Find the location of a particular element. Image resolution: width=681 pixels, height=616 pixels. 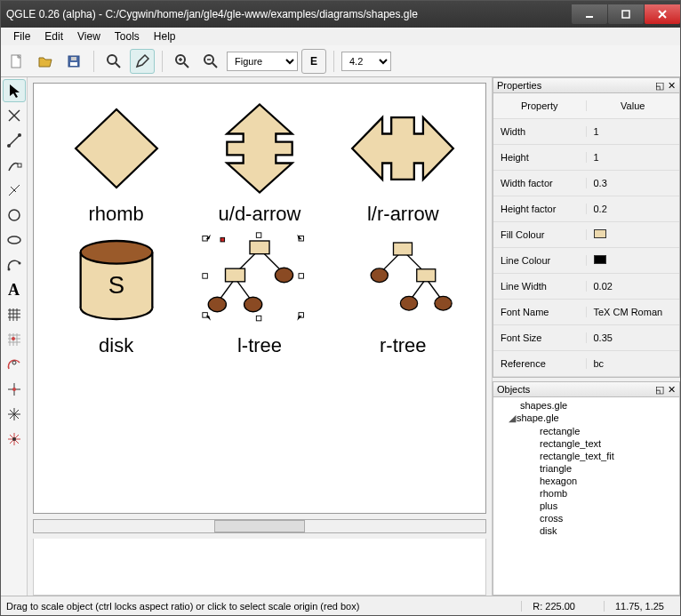

label-lr-arrow: l/r-arrow is located at coordinates (404, 214).